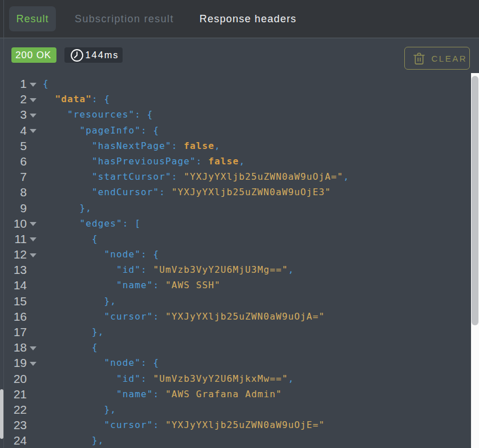  Describe the element at coordinates (14, 379) in the screenshot. I see `line-number: 20` at that location.